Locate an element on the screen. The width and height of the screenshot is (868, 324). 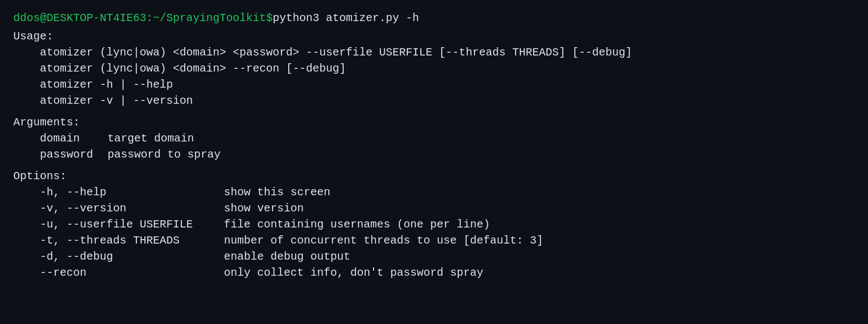
prompt-user: ddos@DESKTOP-NT4IE63:~/SprayingToolkit$ is located at coordinates (143, 18).